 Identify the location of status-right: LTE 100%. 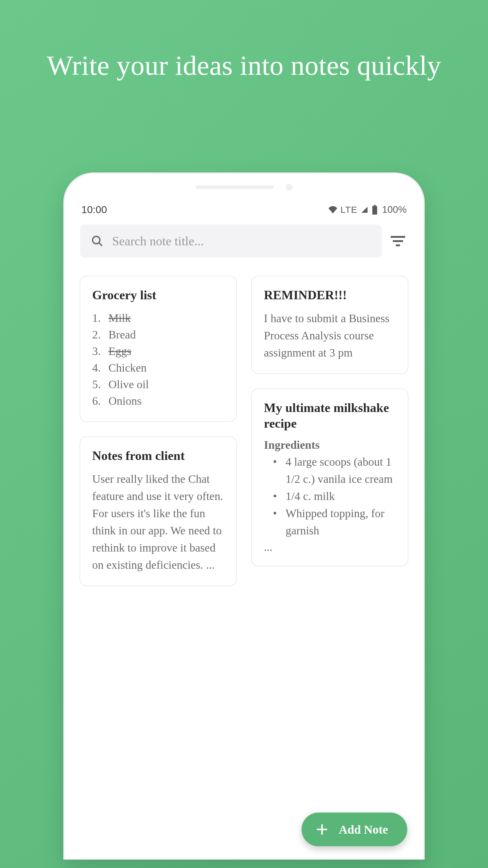
(368, 210).